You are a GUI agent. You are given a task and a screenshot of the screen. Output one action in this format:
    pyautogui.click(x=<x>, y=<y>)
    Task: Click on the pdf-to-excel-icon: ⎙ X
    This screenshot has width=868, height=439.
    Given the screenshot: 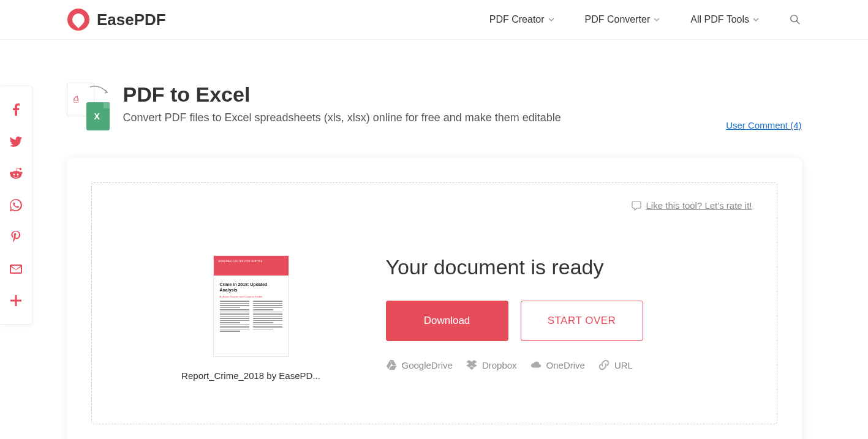 What is the action you would take?
    pyautogui.click(x=88, y=107)
    